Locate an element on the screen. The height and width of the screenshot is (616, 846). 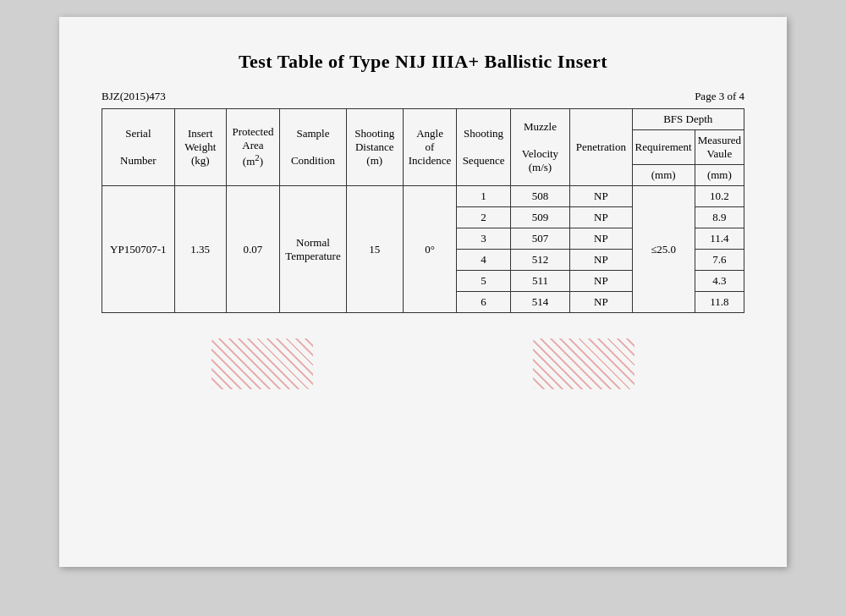
header-shooting-seq: ShootingSequence is located at coordinates (484, 147).